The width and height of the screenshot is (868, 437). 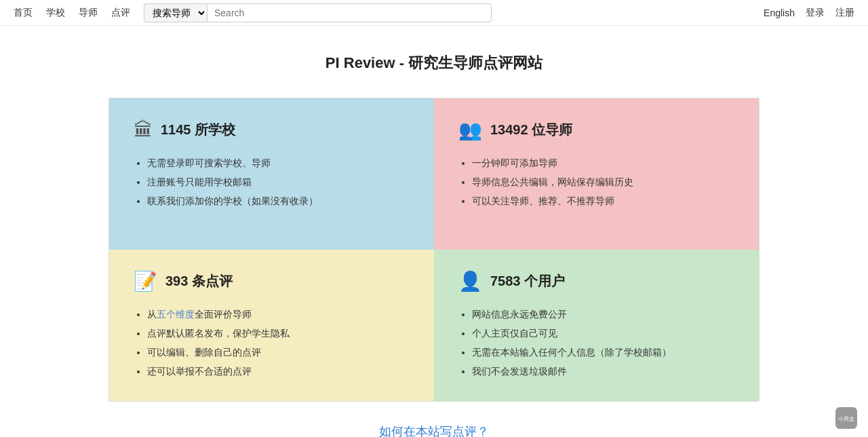 What do you see at coordinates (176, 314) in the screenshot?
I see `five-dimensions-link: 五个维度` at bounding box center [176, 314].